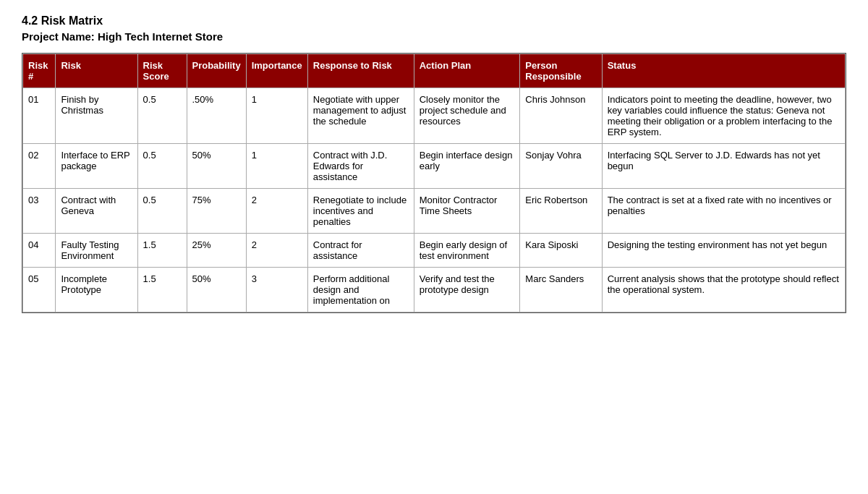  I want to click on col-header-risk-num: Risk #, so click(39, 71).